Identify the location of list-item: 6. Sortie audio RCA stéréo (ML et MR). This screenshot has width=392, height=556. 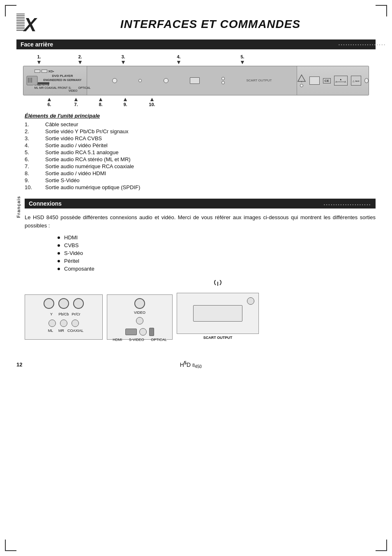
(200, 160).